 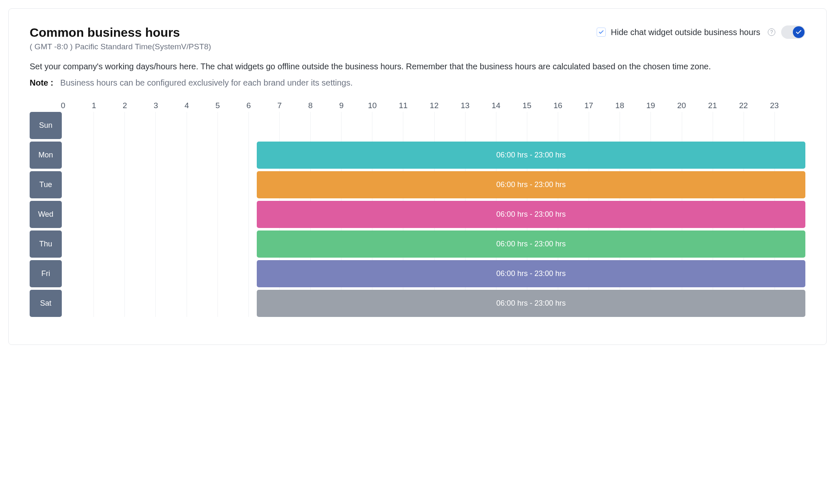 I want to click on day-label-fri: Fri, so click(x=46, y=274).